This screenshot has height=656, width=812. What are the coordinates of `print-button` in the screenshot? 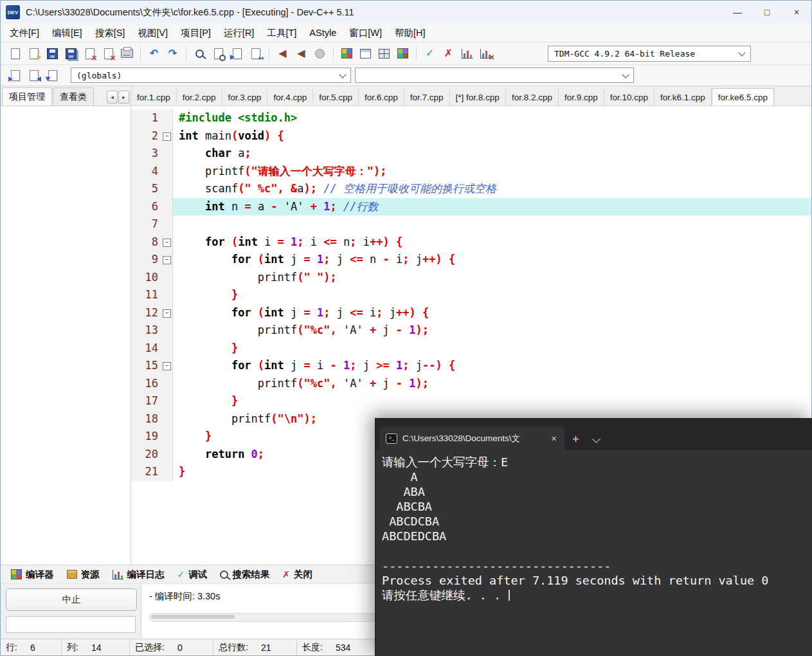 It's located at (127, 54).